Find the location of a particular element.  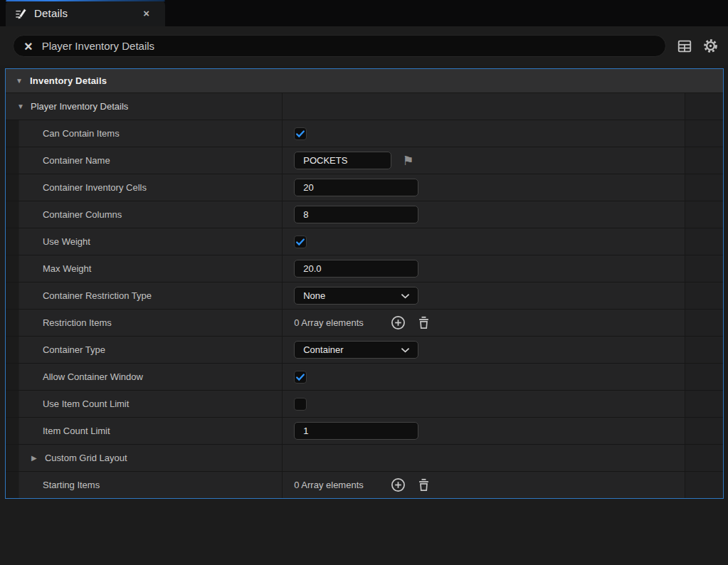

property-matrix-icon is located at coordinates (685, 46).